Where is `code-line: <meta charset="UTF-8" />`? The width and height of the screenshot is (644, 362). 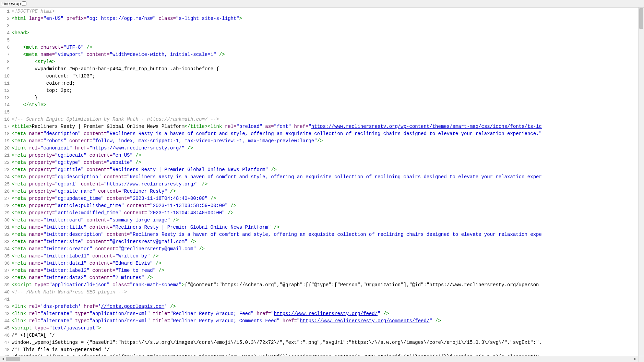
code-line: <meta charset="UTF-8" /> is located at coordinates (328, 47).